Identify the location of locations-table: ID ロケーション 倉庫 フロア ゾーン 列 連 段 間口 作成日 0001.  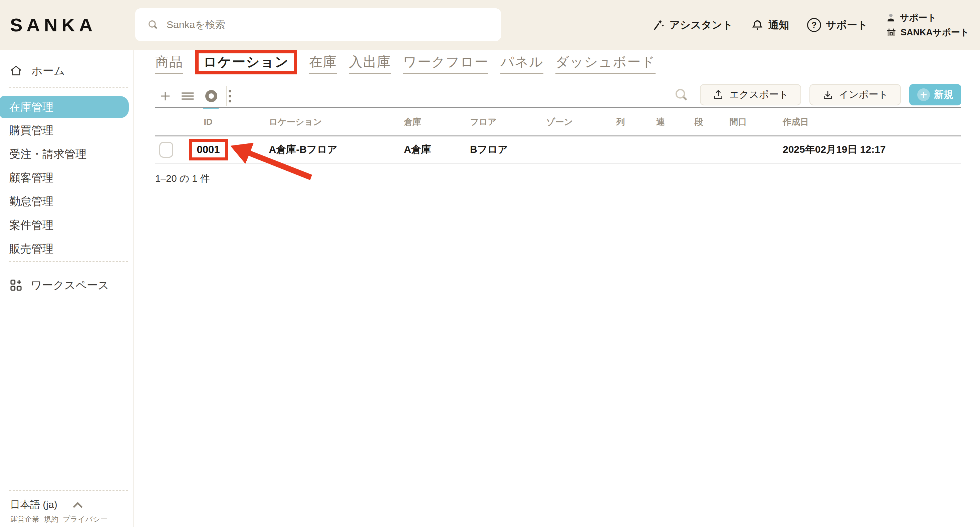
(558, 136).